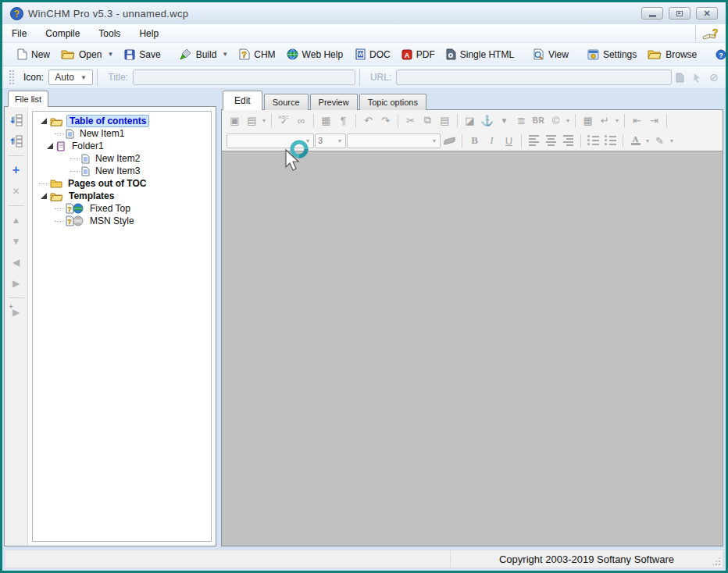  Describe the element at coordinates (487, 120) in the screenshot. I see `anchor-icon: ⚓` at that location.